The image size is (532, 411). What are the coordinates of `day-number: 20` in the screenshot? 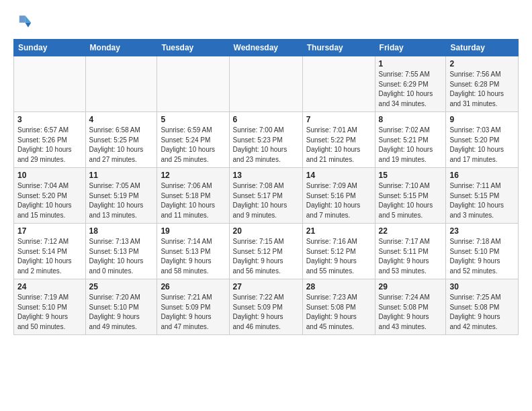 It's located at (266, 231).